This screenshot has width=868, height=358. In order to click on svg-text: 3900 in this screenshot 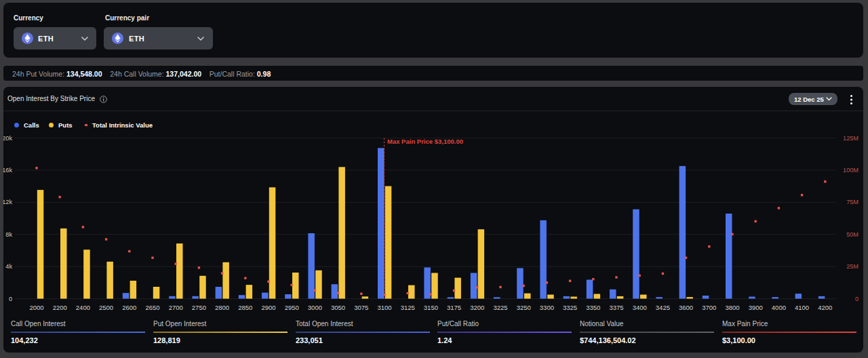, I will do `click(755, 308)`.